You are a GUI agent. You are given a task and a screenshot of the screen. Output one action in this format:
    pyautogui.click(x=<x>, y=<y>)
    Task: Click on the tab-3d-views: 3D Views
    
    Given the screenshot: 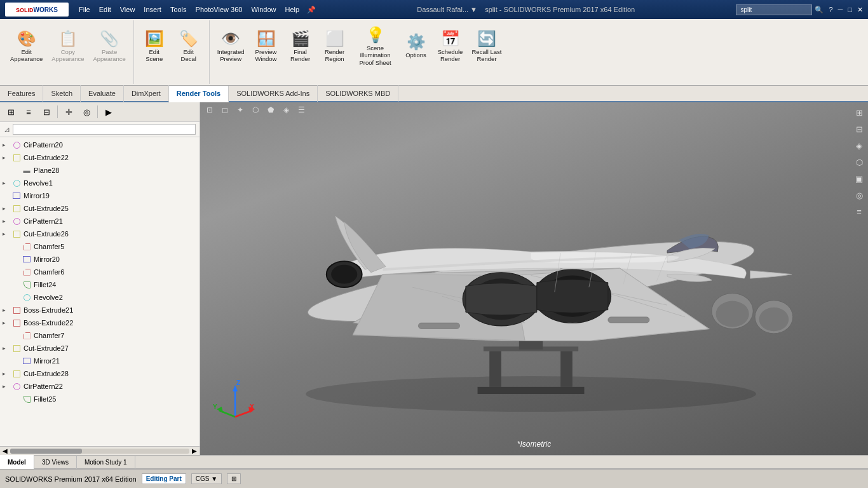 What is the action you would take?
    pyautogui.click(x=56, y=462)
    